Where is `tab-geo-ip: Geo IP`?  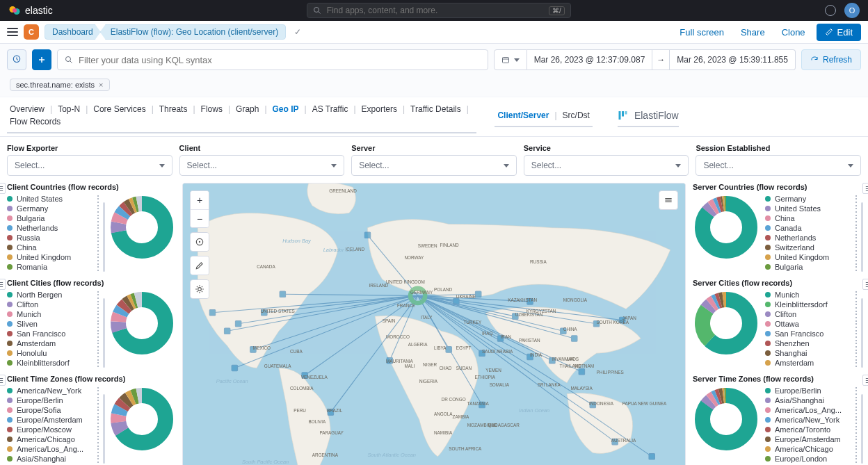
tab-geo-ip: Geo IP is located at coordinates (286, 109).